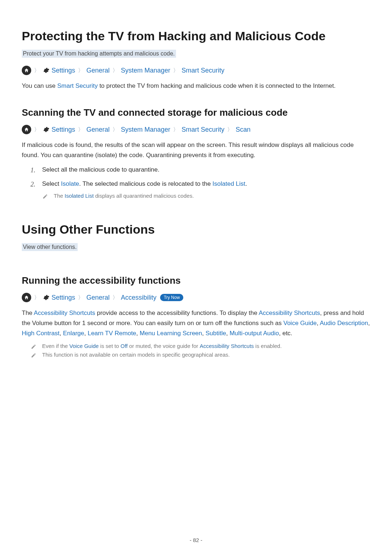 The width and height of the screenshot is (392, 554). I want to click on multi-output-audio-link: Multi-output Audio, so click(254, 333).